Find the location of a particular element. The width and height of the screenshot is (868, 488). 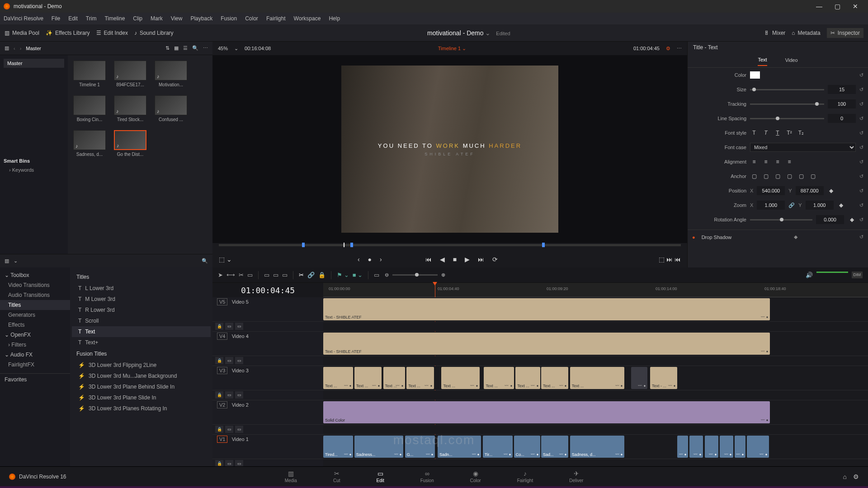

smart-bin-keywords: › Keywords is located at coordinates (34, 170).